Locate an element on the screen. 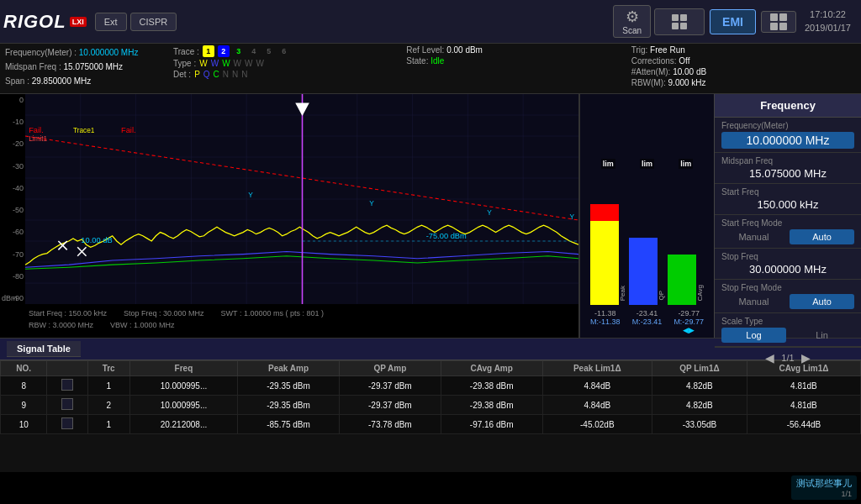  start-freq-mode-panel-item: Start Freq Mode Manual Auto is located at coordinates (788, 232).